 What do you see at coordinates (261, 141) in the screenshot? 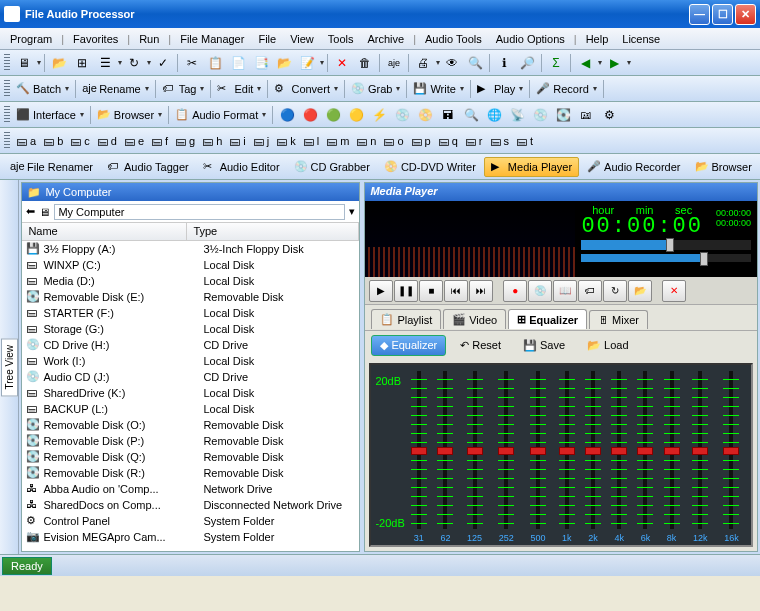
I see `drive-j: 🖴j` at bounding box center [261, 141].